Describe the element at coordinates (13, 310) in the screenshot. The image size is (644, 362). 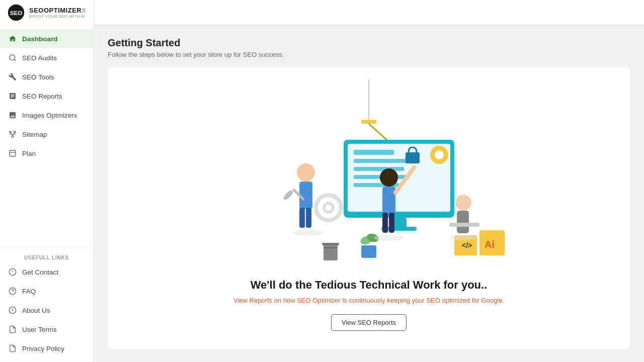
I see `about-icon` at that location.